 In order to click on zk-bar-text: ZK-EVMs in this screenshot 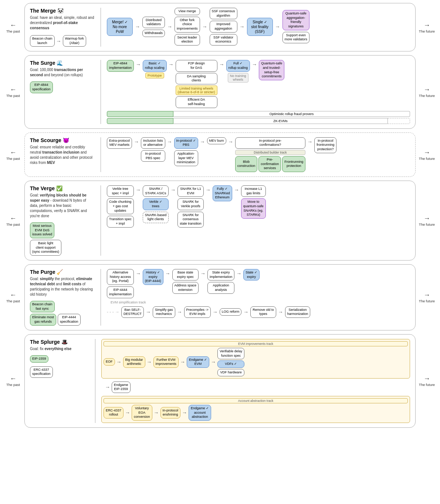, I will do `click(281, 121)`.